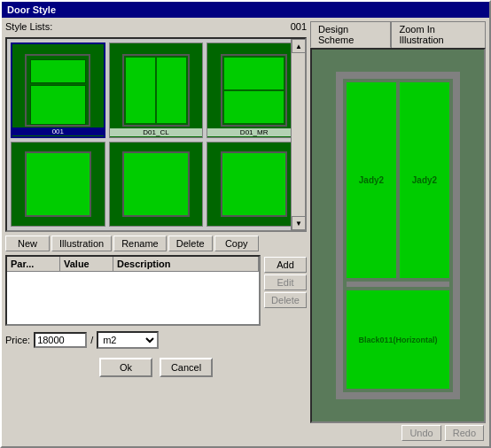  What do you see at coordinates (425, 181) in the screenshot?
I see `door-panel-right: Jady2` at bounding box center [425, 181].